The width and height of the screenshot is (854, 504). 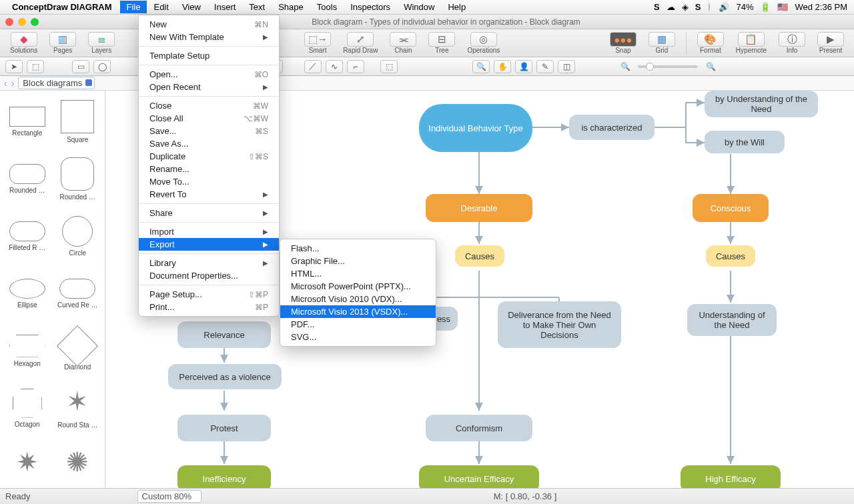 What do you see at coordinates (13, 83) in the screenshot?
I see `nav-fwd-icon: ›` at bounding box center [13, 83].